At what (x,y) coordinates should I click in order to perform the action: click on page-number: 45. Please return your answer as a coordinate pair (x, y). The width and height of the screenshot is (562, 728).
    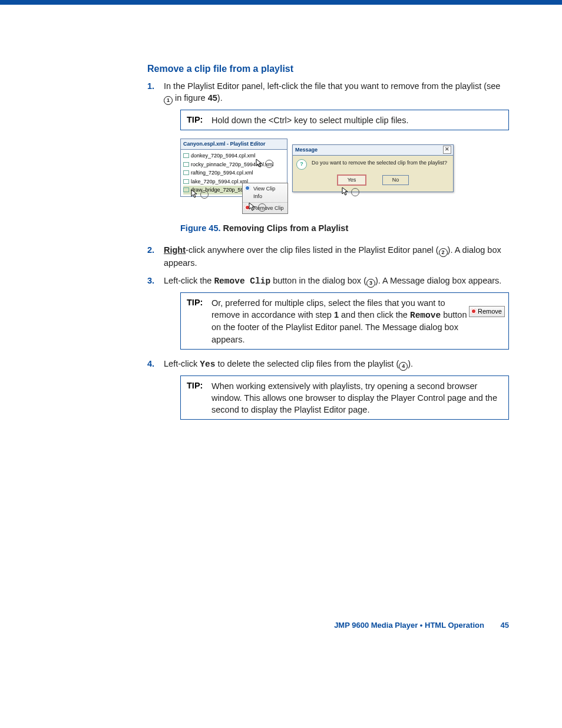
    Looking at the image, I should click on (505, 625).